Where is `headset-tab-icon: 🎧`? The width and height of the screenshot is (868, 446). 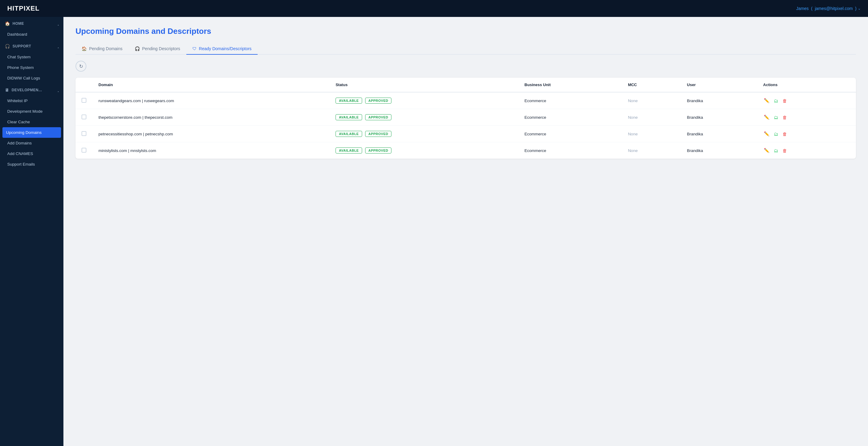
headset-tab-icon: 🎧 is located at coordinates (137, 49).